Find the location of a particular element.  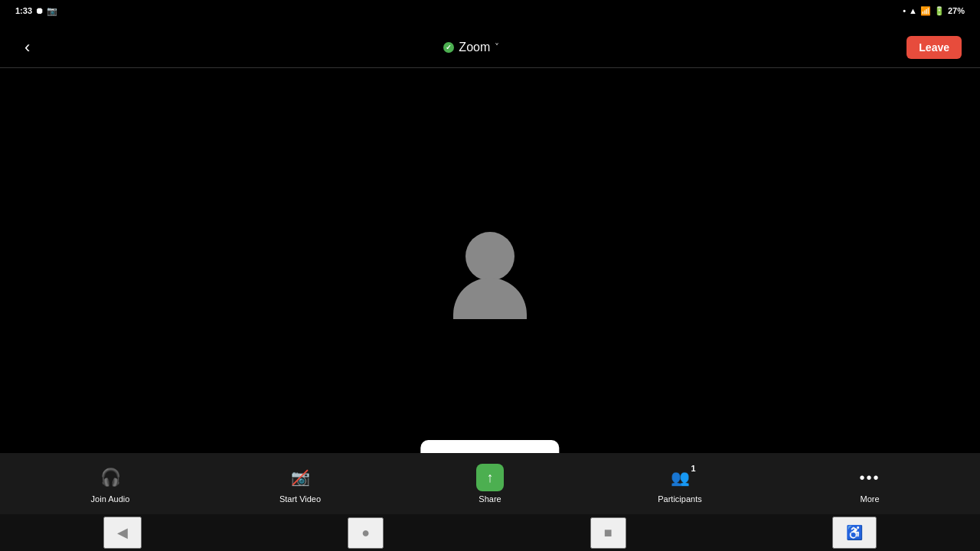

security-indicator-icon is located at coordinates (449, 47).